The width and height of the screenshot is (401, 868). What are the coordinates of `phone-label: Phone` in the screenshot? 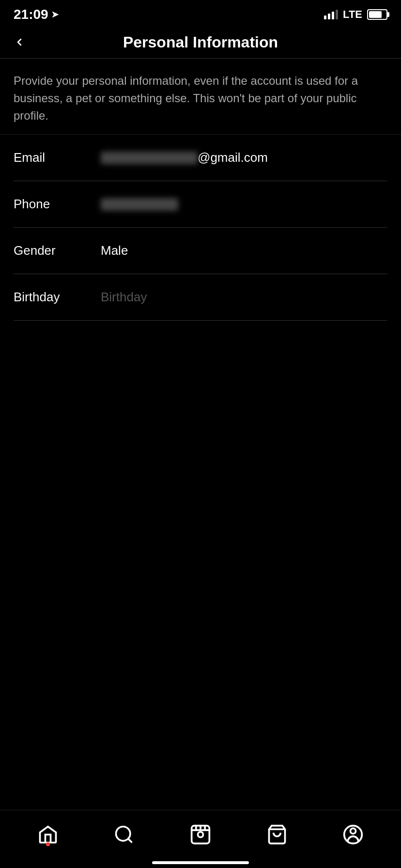 It's located at (57, 204).